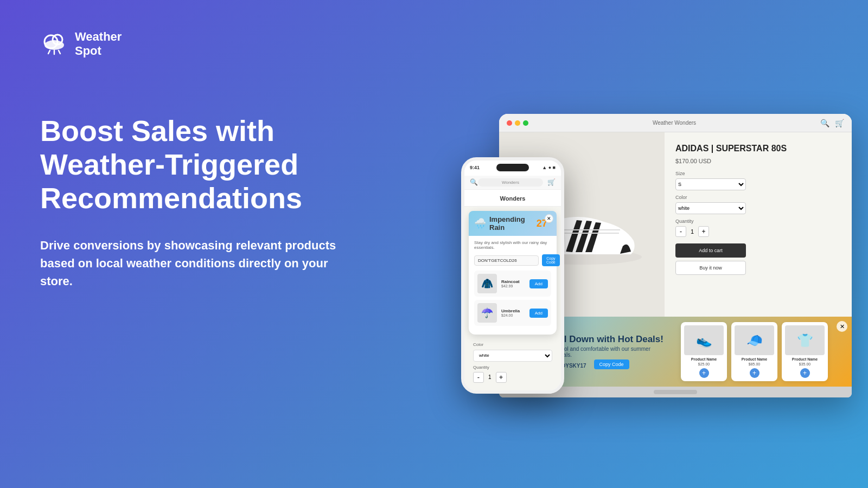 The height and width of the screenshot is (488, 868). Describe the element at coordinates (513, 275) in the screenshot. I see `phone-mockup: 9:41 ▲ ● ■ 🔍 Wonders 🛒 Wonders ✕ 🌧️ Impe…` at that location.